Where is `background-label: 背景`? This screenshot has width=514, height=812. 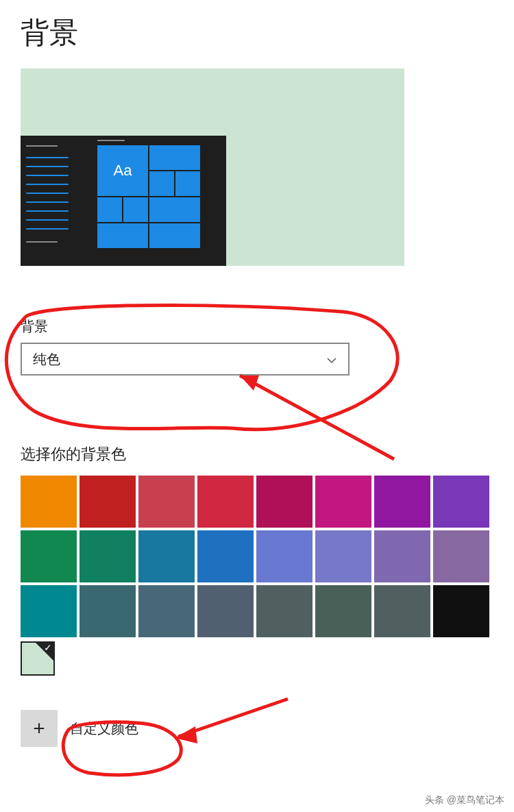 background-label: 背景 is located at coordinates (257, 326).